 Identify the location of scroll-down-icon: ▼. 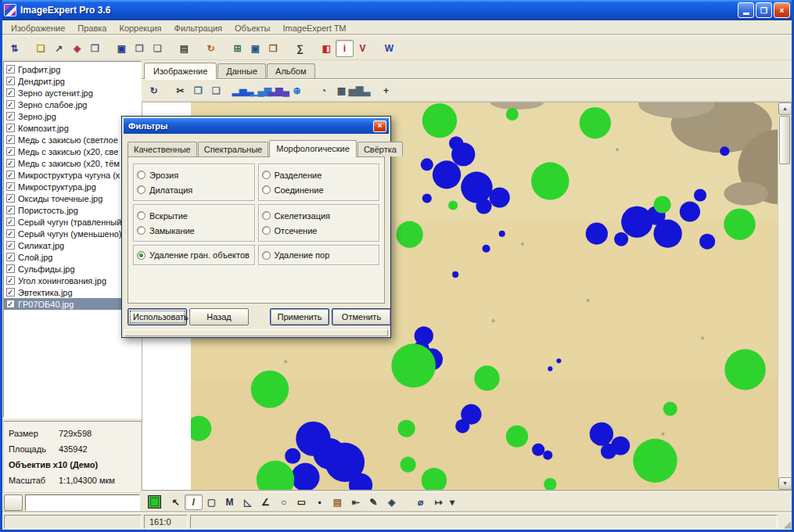
(785, 483).